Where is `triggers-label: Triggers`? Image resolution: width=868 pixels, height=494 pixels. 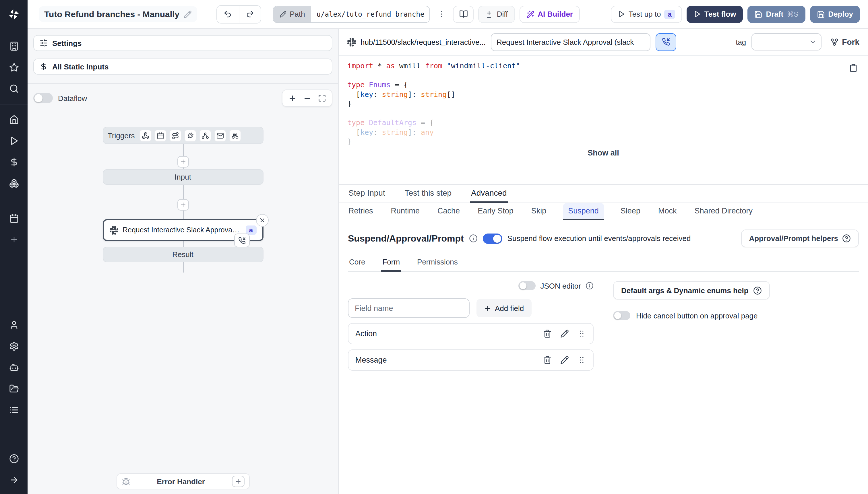
triggers-label: Triggers is located at coordinates (121, 135).